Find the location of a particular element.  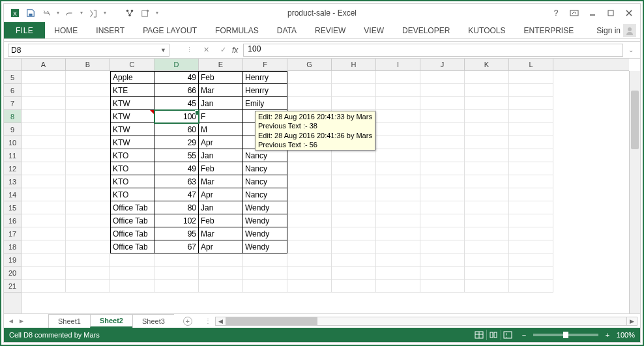

cell-K21 is located at coordinates (487, 286).